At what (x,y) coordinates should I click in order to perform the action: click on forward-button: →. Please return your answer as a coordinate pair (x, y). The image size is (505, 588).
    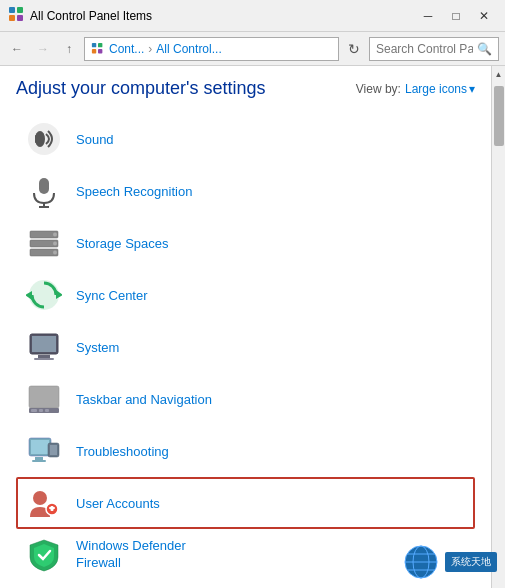
    Looking at the image, I should click on (43, 49).